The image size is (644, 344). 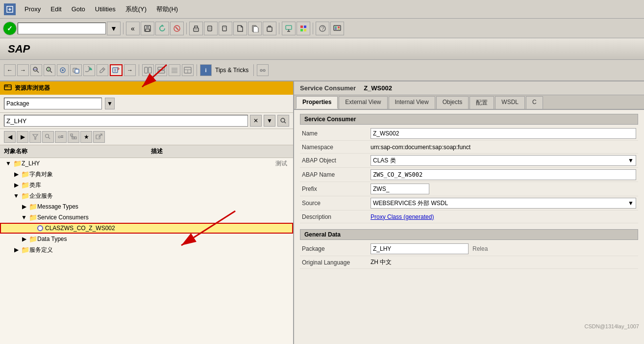 What do you see at coordinates (10, 137) in the screenshot?
I see `nav-prev-btn: ◀` at bounding box center [10, 137].